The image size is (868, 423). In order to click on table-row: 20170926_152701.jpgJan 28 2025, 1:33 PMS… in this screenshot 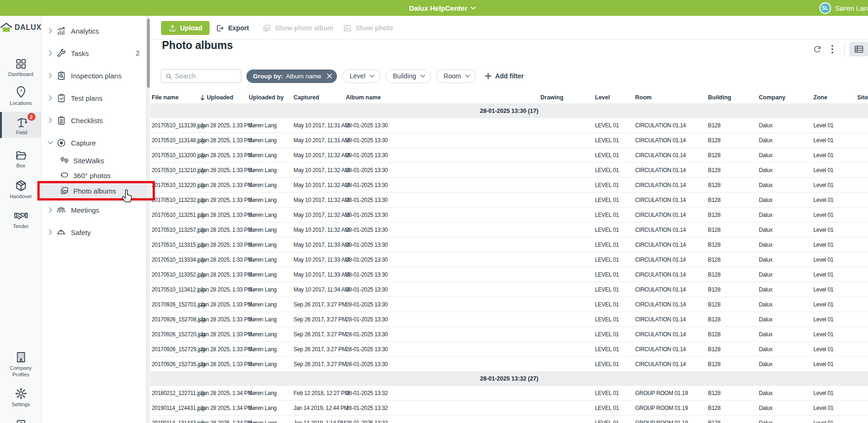, I will do `click(509, 305)`.